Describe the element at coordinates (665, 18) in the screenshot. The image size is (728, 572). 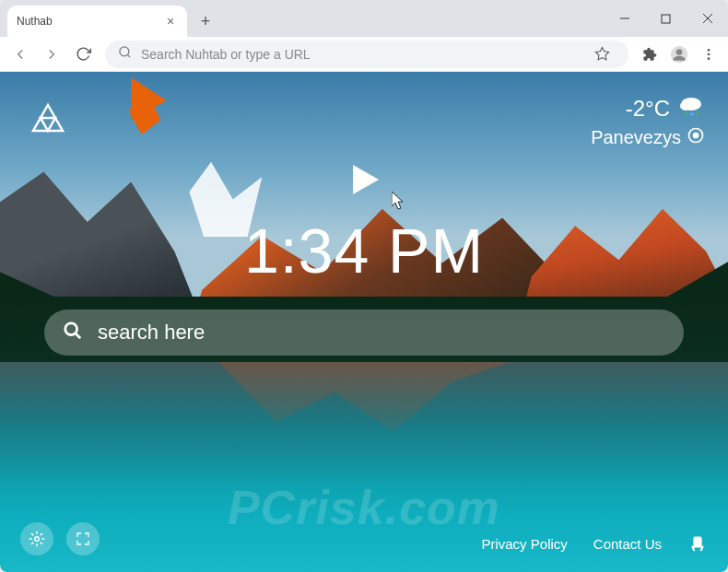
I see `window-controls` at that location.